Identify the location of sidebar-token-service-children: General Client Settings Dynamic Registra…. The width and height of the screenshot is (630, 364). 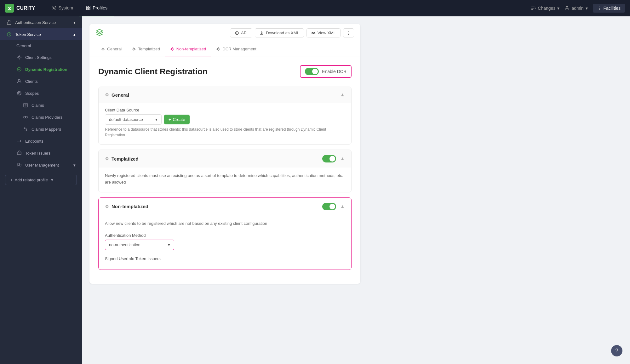
(41, 106).